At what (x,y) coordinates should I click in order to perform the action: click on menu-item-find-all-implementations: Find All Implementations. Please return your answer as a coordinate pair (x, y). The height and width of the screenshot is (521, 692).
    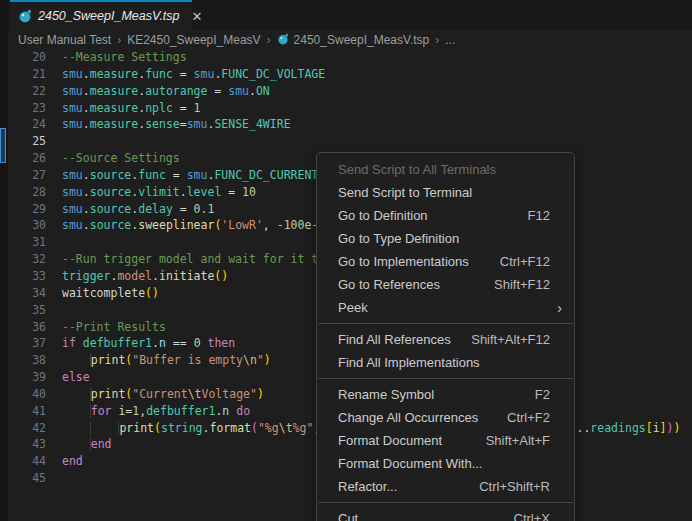
    Looking at the image, I should click on (446, 362).